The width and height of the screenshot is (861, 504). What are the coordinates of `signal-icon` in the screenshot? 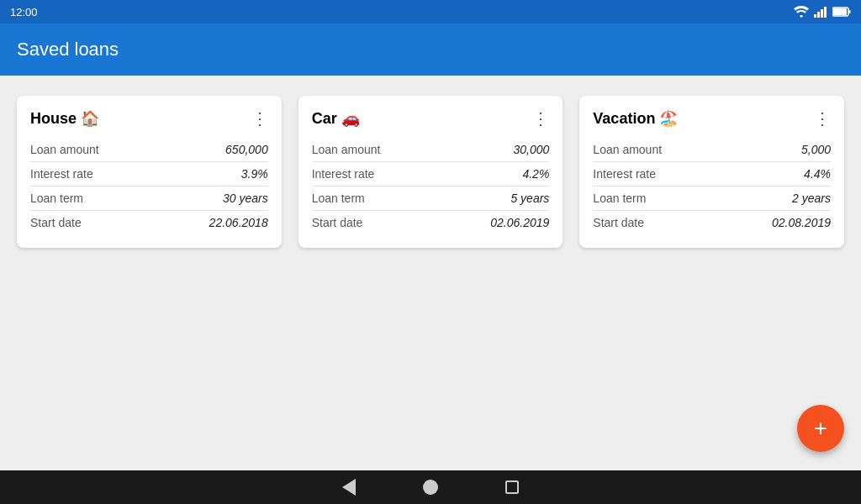 It's located at (821, 12).